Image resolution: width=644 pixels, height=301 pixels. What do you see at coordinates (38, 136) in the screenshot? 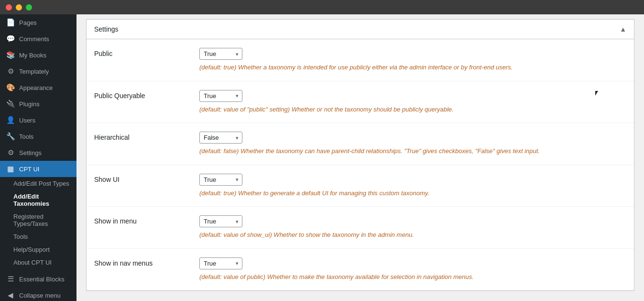
I see `sidebar-item-tools: 🔧 Tools` at bounding box center [38, 136].